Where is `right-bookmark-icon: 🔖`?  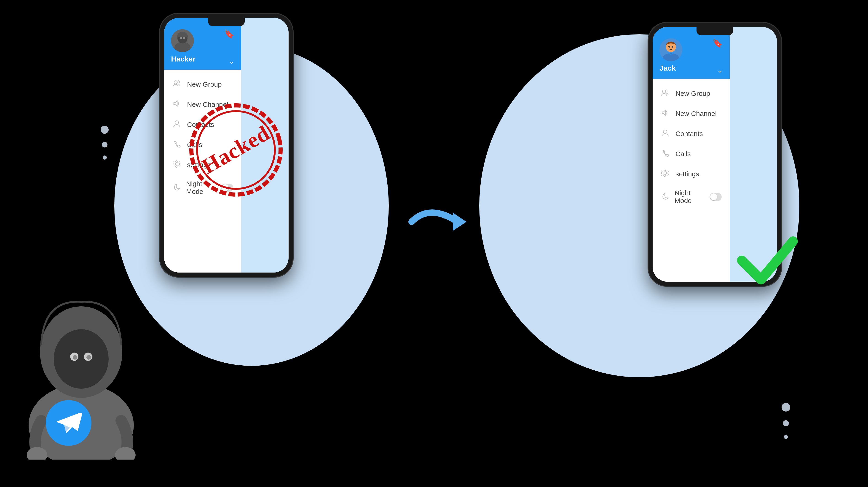 right-bookmark-icon: 🔖 is located at coordinates (718, 43).